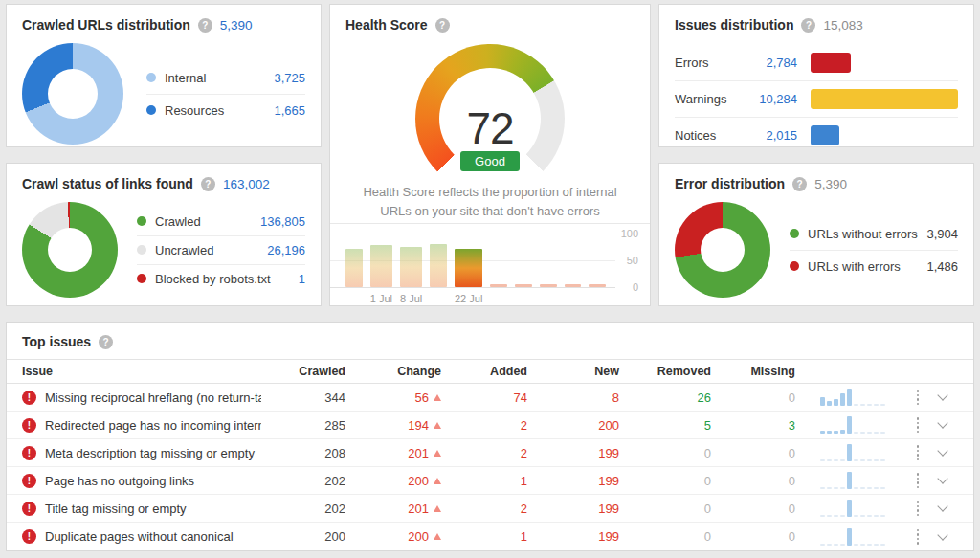  Describe the element at coordinates (283, 222) in the screenshot. I see `legend-value: 136,805` at that location.